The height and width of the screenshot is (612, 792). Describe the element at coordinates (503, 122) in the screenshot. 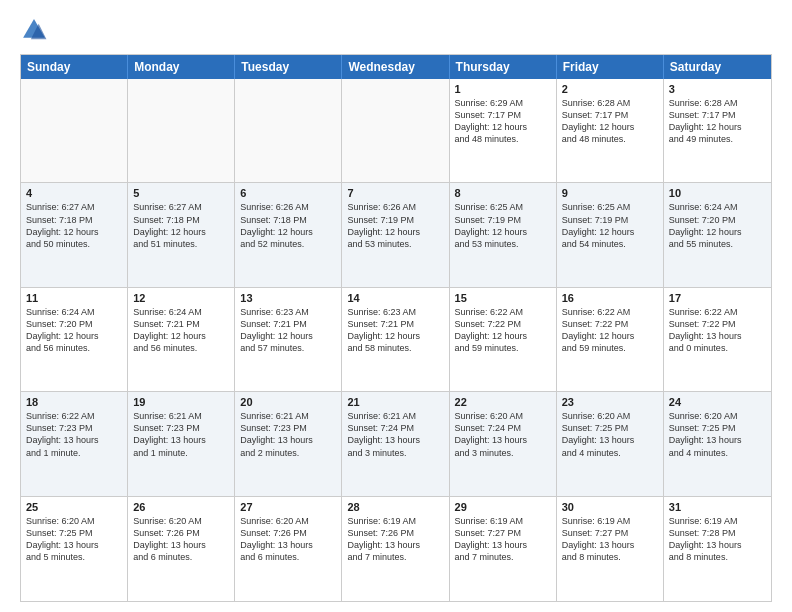

I see `day-info: Sunrise: 6:29 AM Sunset: 7:17 PM Dayligh…` at that location.